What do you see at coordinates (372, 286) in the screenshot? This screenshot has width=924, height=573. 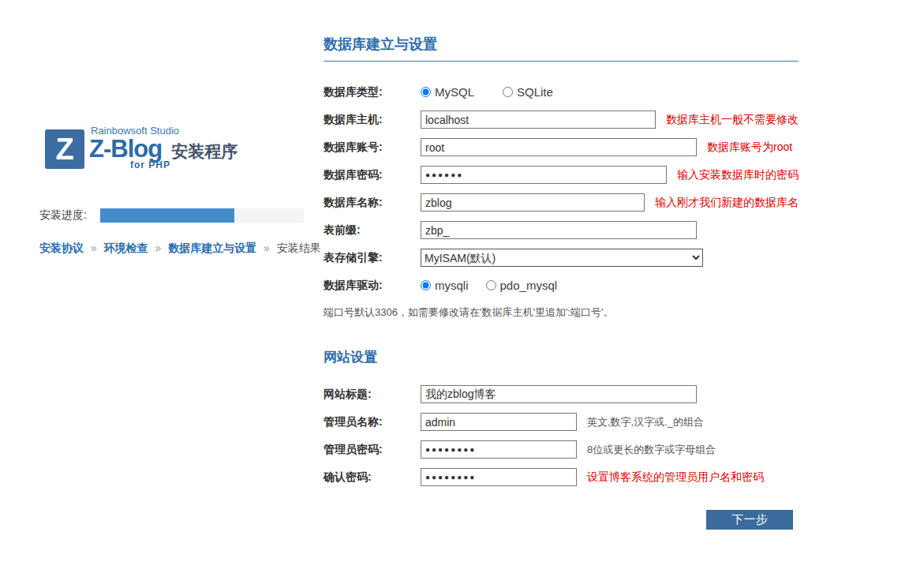 I see `db-driver-label: 数据库驱动:` at bounding box center [372, 286].